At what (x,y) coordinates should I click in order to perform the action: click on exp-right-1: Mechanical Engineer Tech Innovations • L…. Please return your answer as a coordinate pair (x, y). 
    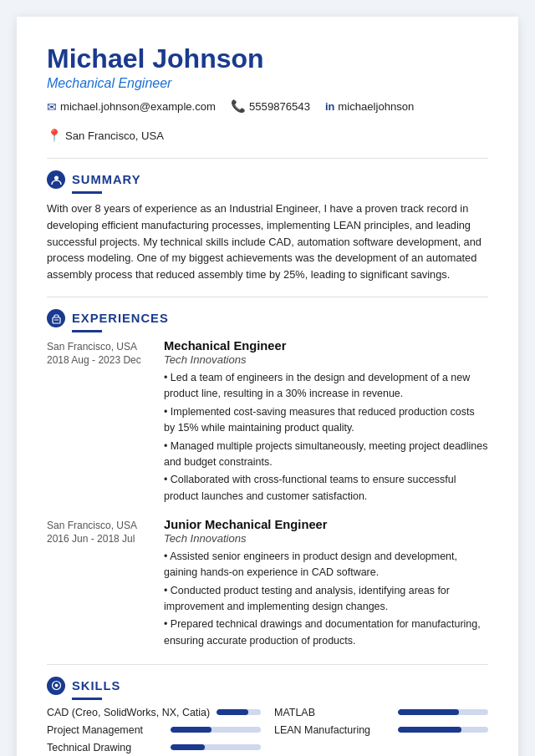
    Looking at the image, I should click on (326, 423).